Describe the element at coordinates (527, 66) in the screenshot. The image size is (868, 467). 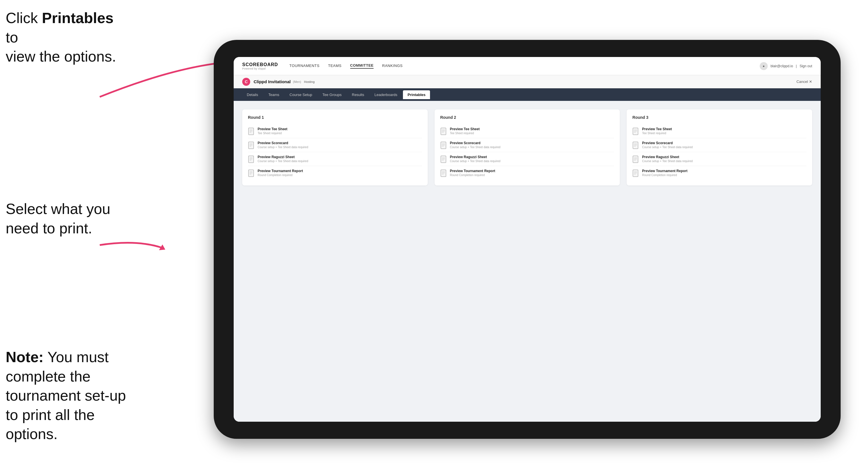
I see `top-nav: SCOREBOARD Powered by clippd TOURNAMENTS…` at that location.